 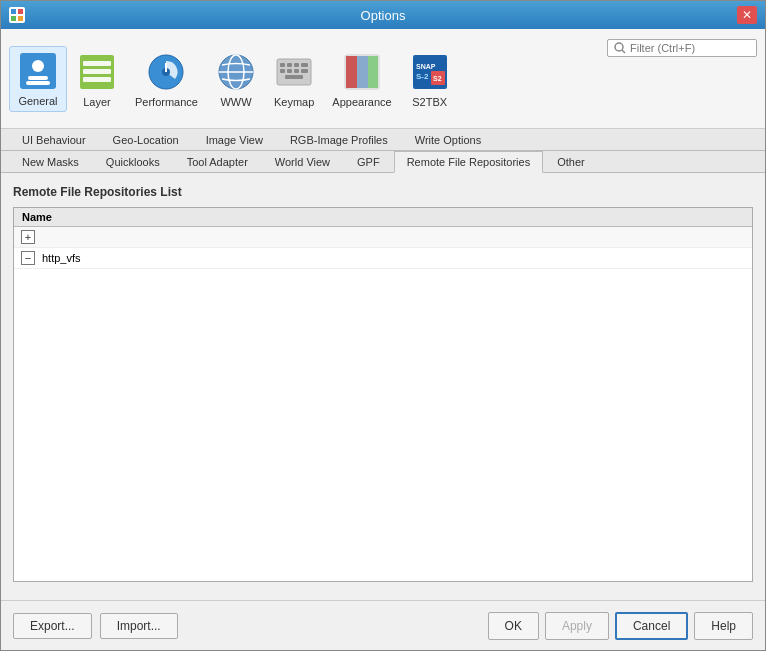 I want to click on performance-icon, so click(x=166, y=72).